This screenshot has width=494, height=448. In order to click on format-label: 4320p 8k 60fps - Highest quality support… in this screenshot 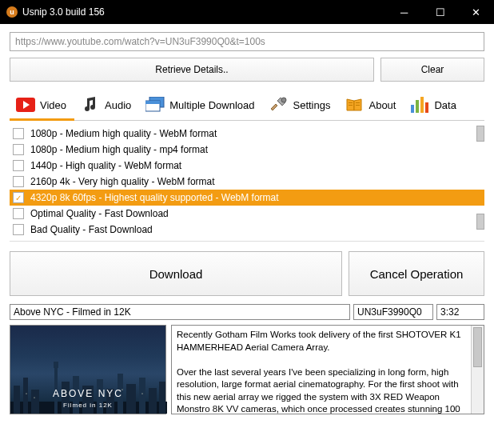, I will do `click(155, 198)`.